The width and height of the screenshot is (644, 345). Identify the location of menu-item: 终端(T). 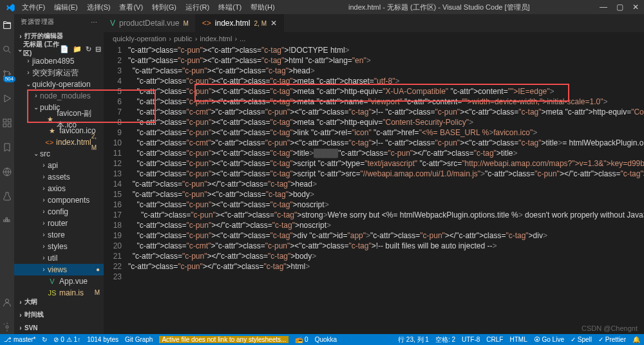
(230, 8).